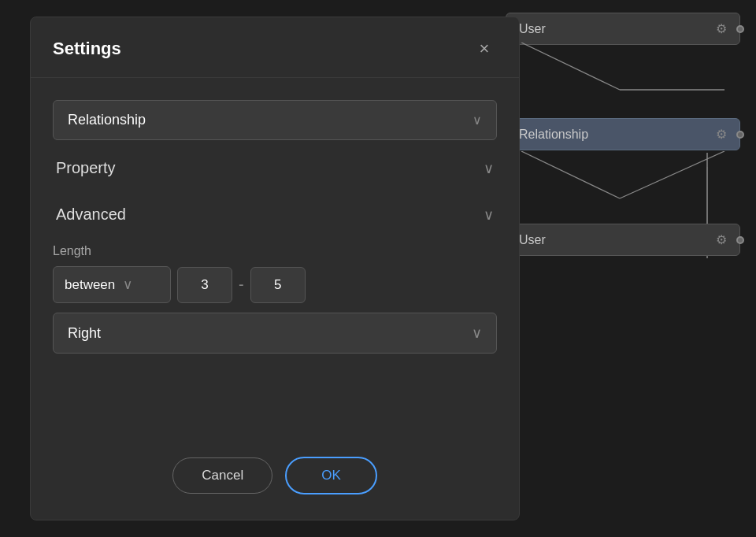 The height and width of the screenshot is (537, 756). I want to click on max-value-input: 5, so click(278, 285).